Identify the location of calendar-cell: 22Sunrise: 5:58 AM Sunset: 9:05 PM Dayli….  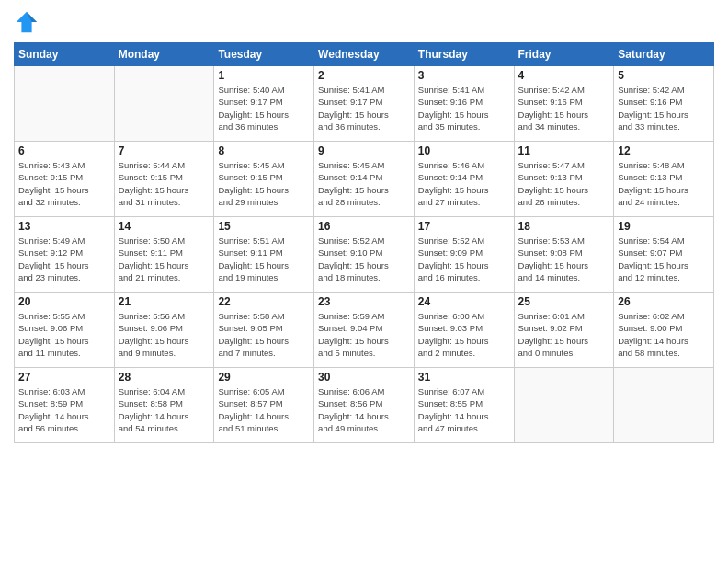
(265, 330).